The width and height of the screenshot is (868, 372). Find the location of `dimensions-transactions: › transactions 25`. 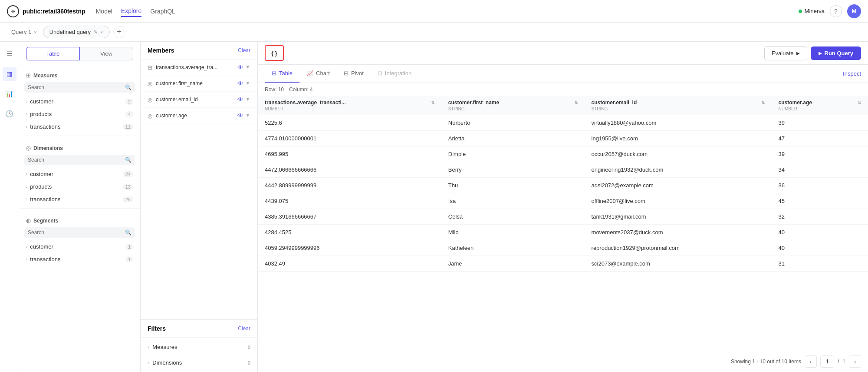

dimensions-transactions: › transactions 25 is located at coordinates (80, 199).